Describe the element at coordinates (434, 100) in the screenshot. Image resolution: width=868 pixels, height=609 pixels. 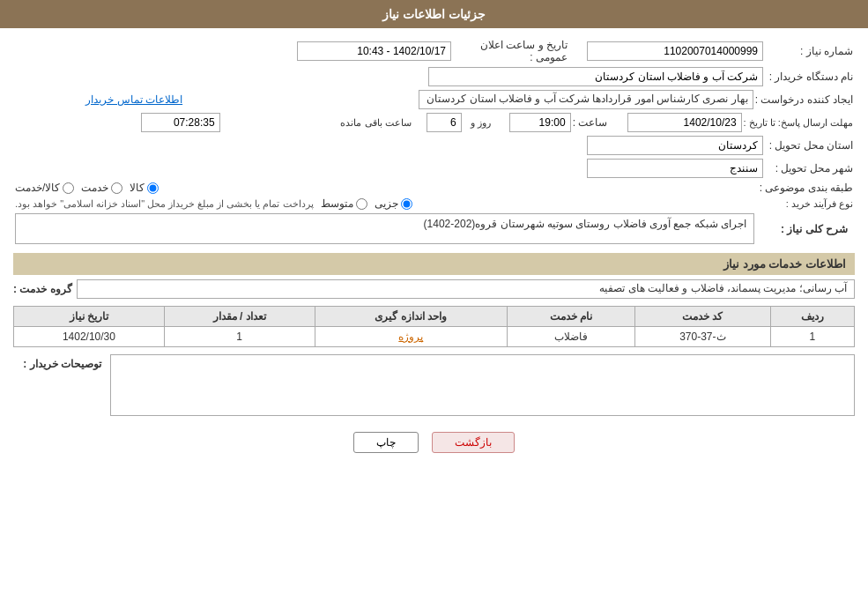
I see `row3-table: ایجاد کننده درخواست : بهار نصری کارشناس …` at that location.